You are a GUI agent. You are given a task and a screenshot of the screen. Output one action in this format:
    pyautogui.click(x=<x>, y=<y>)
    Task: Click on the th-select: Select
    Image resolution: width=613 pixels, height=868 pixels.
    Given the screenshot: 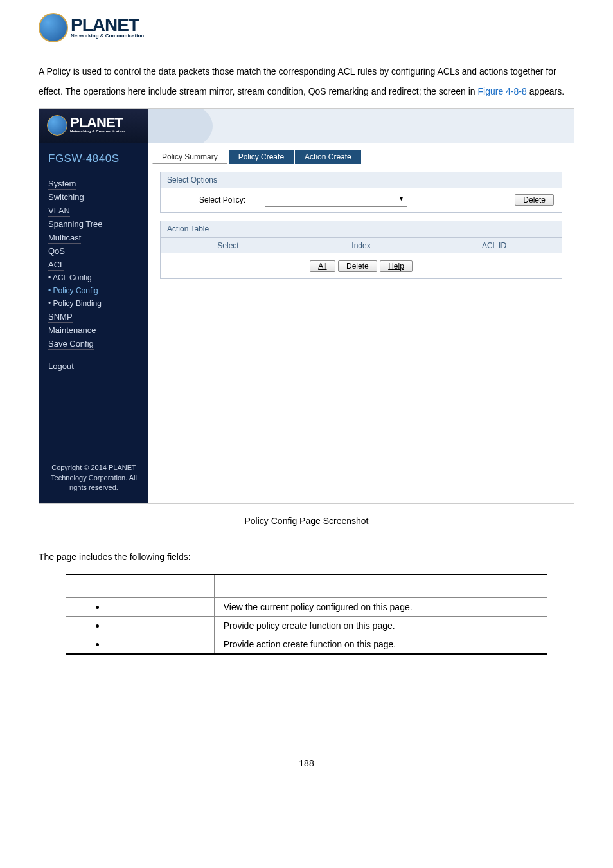 What is the action you would take?
    pyautogui.click(x=228, y=246)
    